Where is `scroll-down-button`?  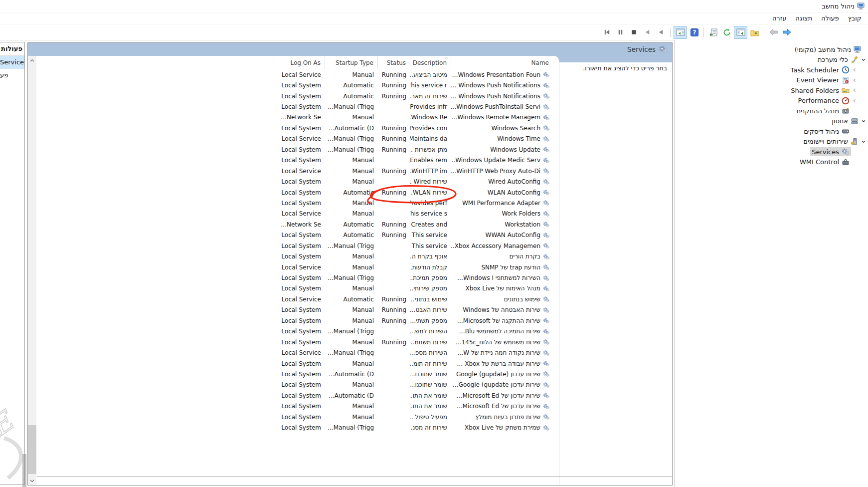
scroll-down-button is located at coordinates (32, 481).